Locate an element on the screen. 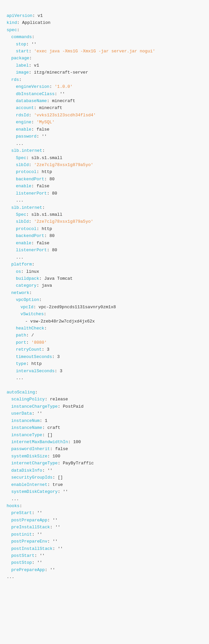 Image resolution: width=209 pixels, height=644 pixels. line-50: intervalSeconds: 3 is located at coordinates (104, 371).